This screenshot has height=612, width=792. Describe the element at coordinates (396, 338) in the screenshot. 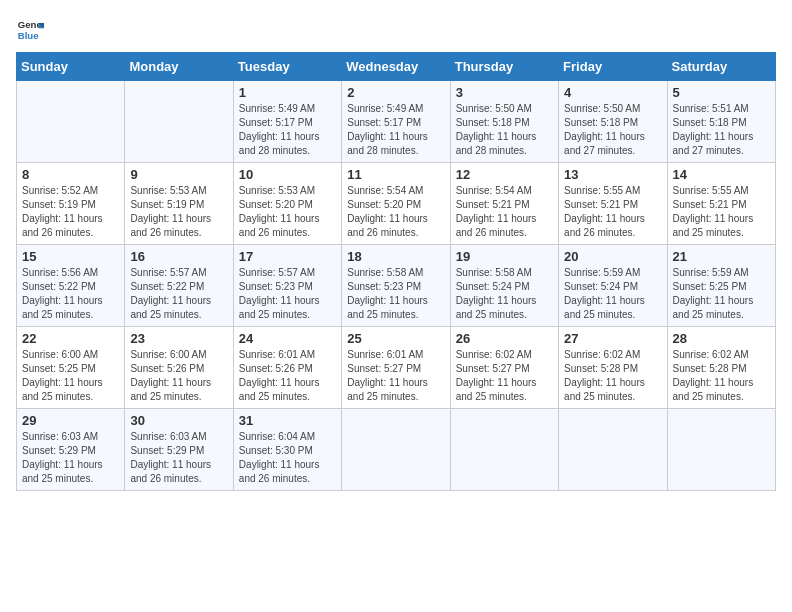

I see `day-number: 25` at that location.